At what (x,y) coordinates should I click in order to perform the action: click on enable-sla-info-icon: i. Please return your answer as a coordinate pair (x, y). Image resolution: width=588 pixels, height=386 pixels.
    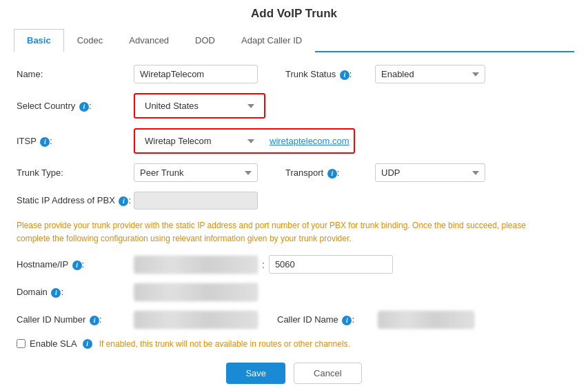
    Looking at the image, I should click on (88, 344).